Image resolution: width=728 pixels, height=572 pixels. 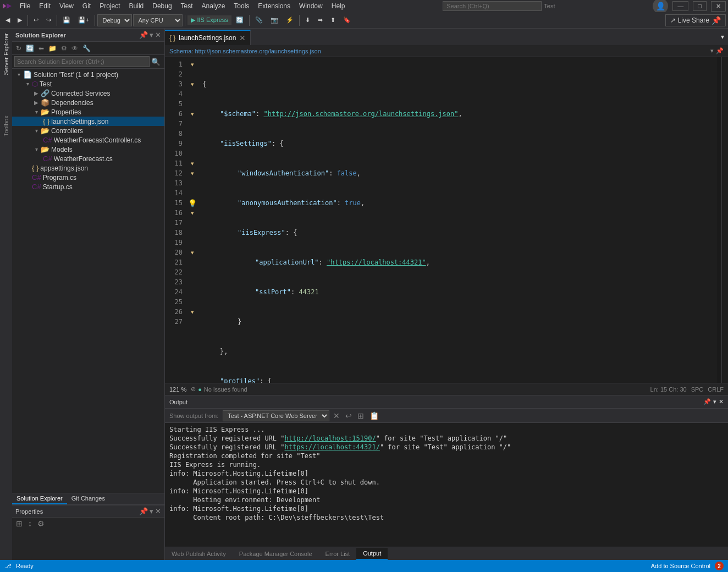 What do you see at coordinates (88, 102) in the screenshot?
I see `tree-item-dependencies: ▶ 📦 Dependencies` at bounding box center [88, 102].